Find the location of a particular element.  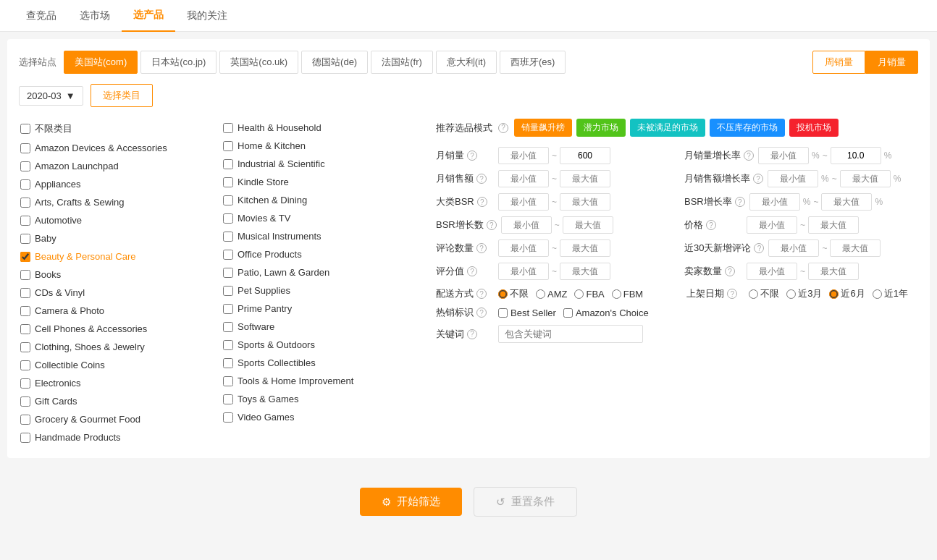

category-item: Sports Collectibles is located at coordinates (323, 363).